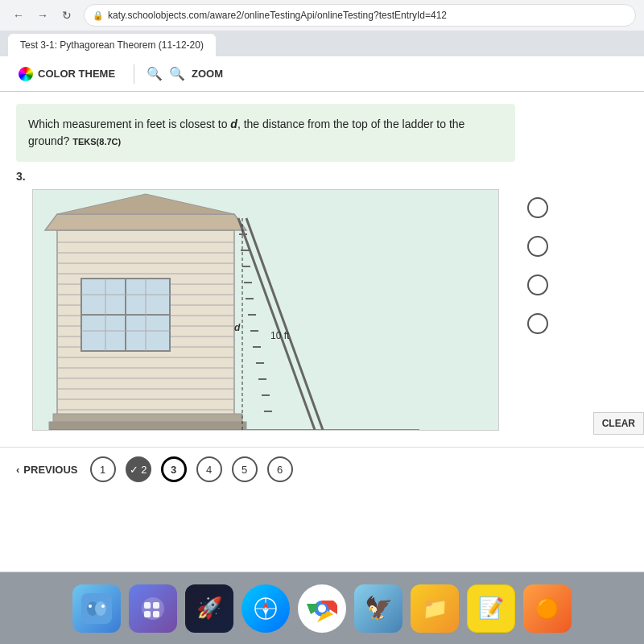 This screenshot has height=644, width=644. Describe the element at coordinates (50, 470) in the screenshot. I see `previous-label: PREVIOUS` at that location.